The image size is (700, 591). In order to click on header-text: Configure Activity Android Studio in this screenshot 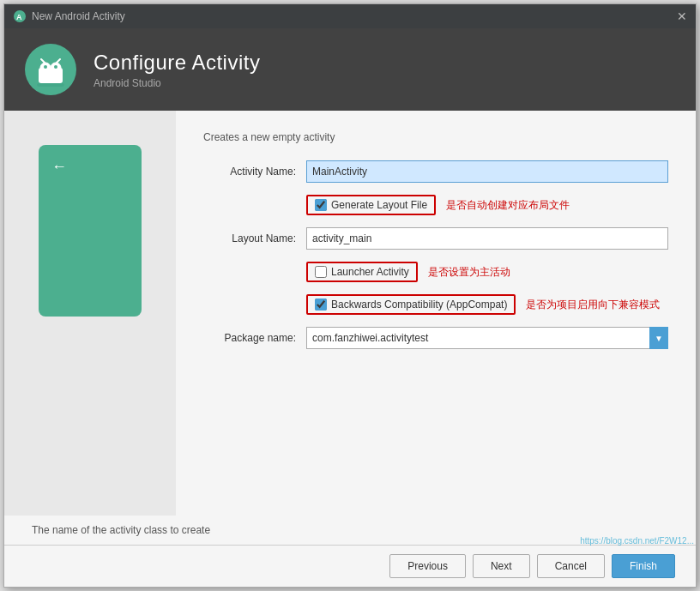, I will do `click(177, 70)`.